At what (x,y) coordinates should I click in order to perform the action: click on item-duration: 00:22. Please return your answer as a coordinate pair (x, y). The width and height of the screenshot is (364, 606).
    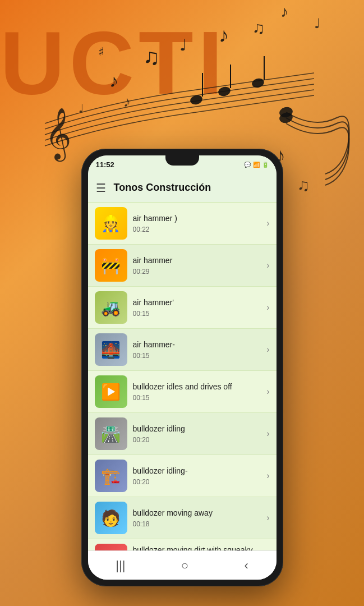
    Looking at the image, I should click on (197, 229).